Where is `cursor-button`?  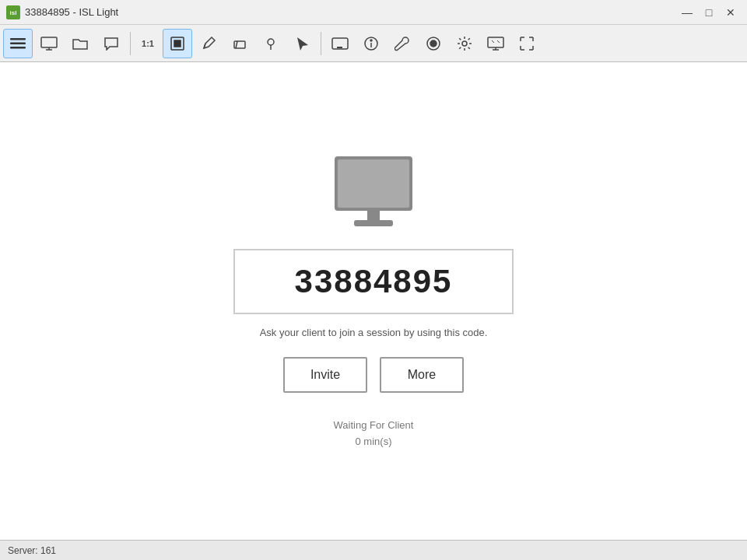
cursor-button is located at coordinates (302, 44).